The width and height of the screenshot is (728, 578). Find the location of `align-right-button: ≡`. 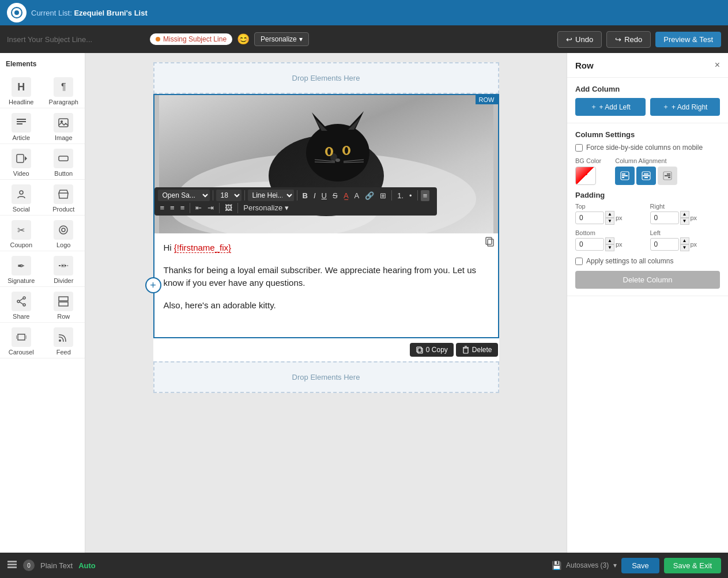

align-right-button: ≡ is located at coordinates (172, 207).